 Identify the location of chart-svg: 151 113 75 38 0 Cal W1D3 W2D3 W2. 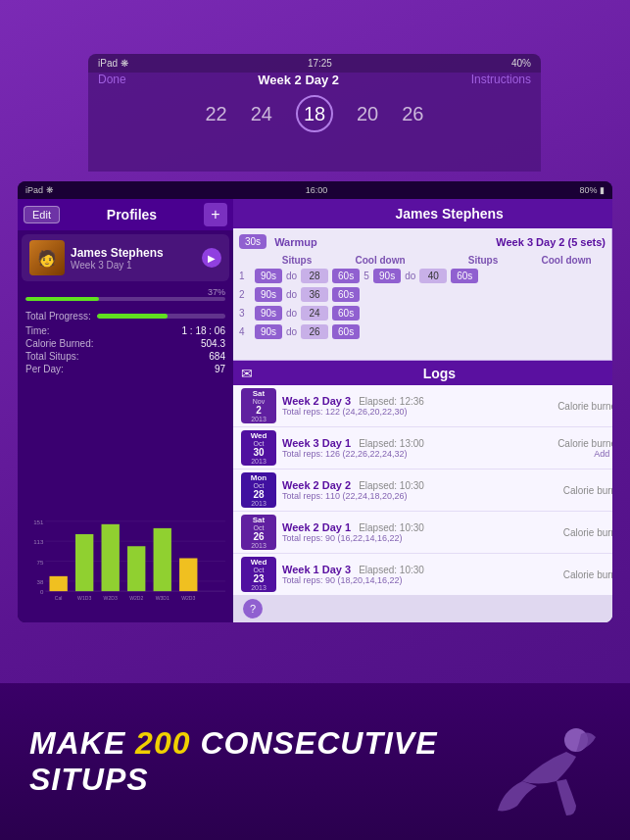
(125, 559).